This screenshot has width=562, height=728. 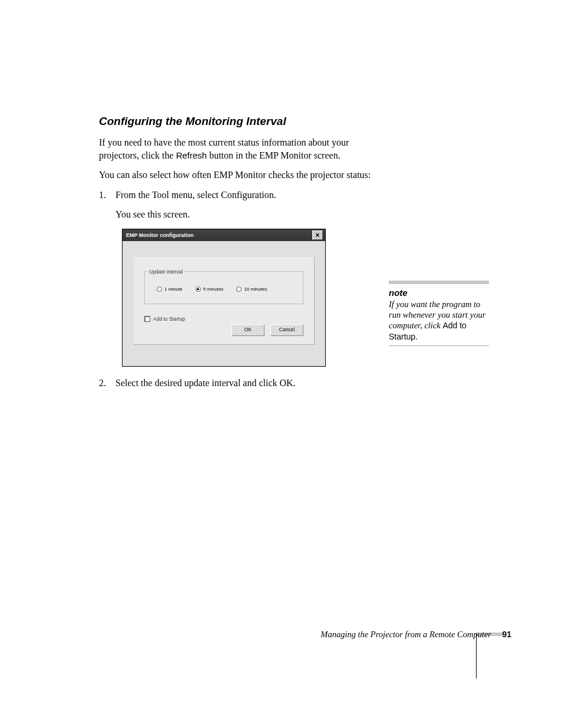 What do you see at coordinates (224, 298) in the screenshot?
I see `dialog-screenshot: EMP Monitor configuration × Update inter…` at bounding box center [224, 298].